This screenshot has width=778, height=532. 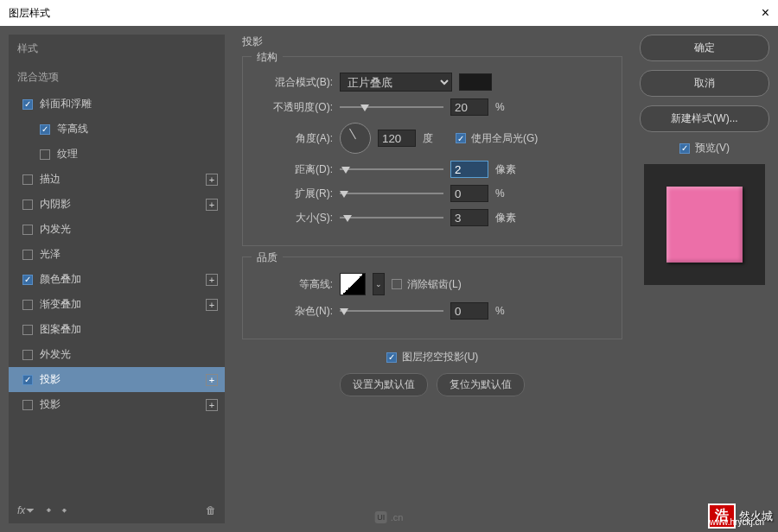 I want to click on sidebar-item-label: 渐变叠加, so click(x=61, y=304).